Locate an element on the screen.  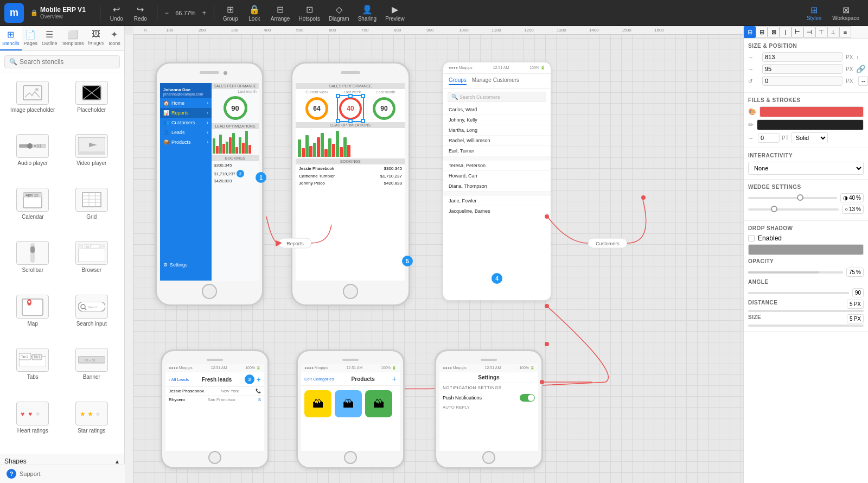
align-icon-1: ⊟ is located at coordinates (750, 32).